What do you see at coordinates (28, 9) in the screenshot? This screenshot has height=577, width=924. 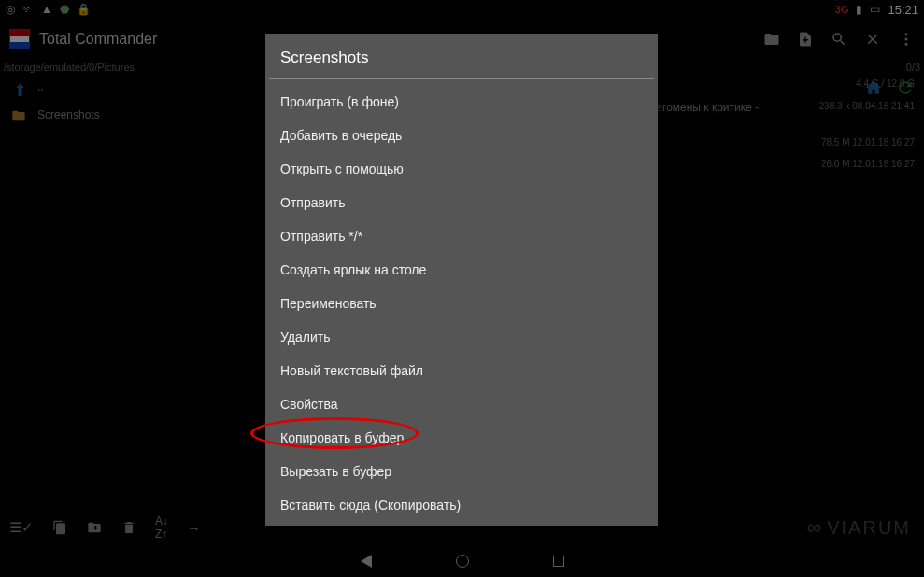 I see `rss-icon: ᯤ` at bounding box center [28, 9].